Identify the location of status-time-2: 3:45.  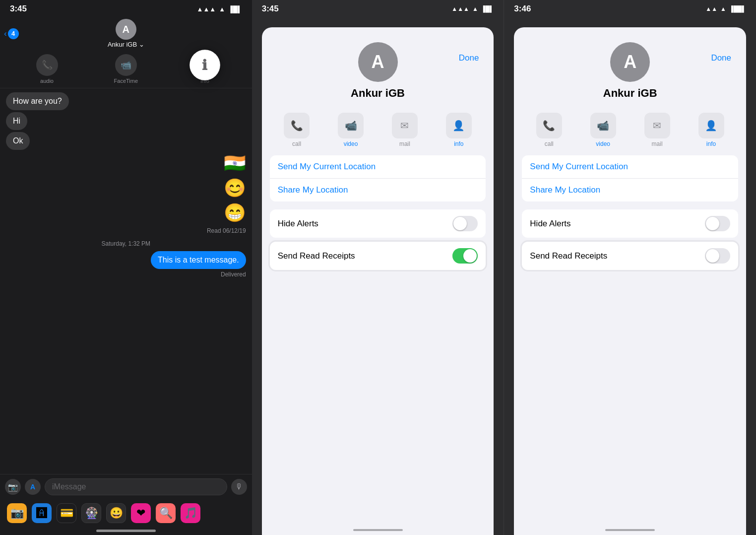
(270, 9).